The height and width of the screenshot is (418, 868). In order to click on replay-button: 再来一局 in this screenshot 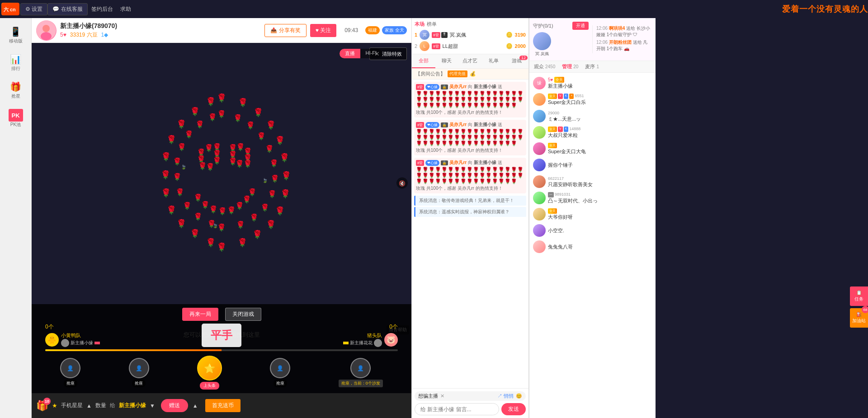, I will do `click(200, 315)`.